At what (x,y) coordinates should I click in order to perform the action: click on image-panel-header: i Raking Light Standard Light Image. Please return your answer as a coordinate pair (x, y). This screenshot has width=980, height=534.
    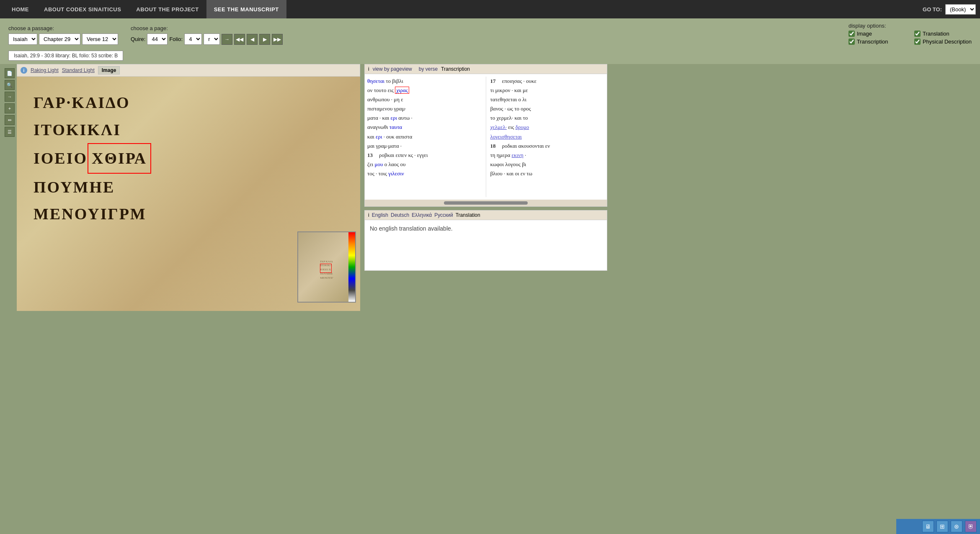
    Looking at the image, I should click on (188, 70).